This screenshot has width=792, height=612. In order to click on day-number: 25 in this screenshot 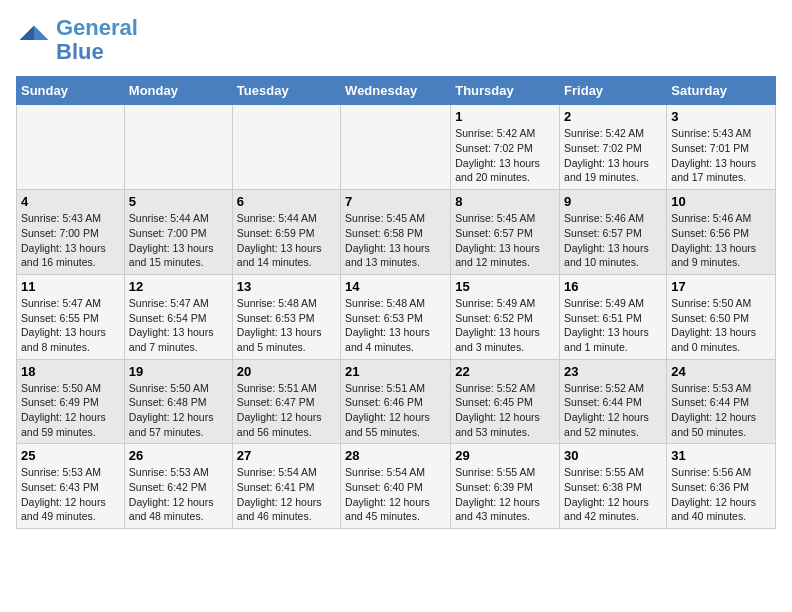, I will do `click(70, 456)`.